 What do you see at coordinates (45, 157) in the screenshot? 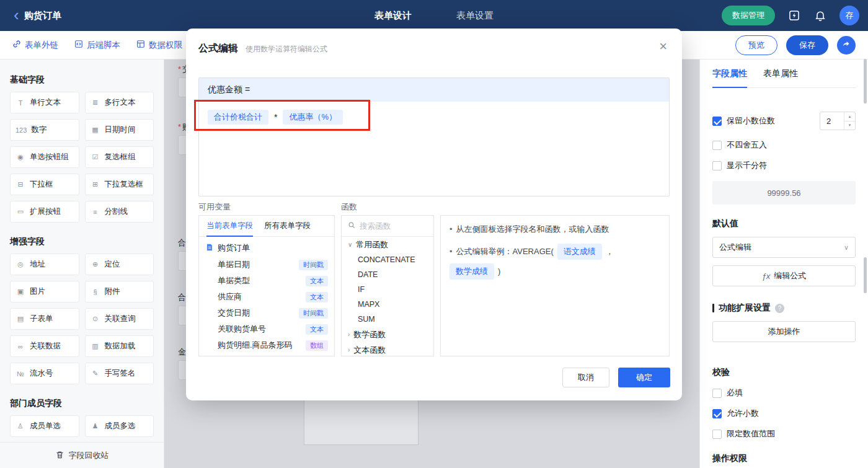
I see `field-type-item: ◉ 单选按钮组` at bounding box center [45, 157].